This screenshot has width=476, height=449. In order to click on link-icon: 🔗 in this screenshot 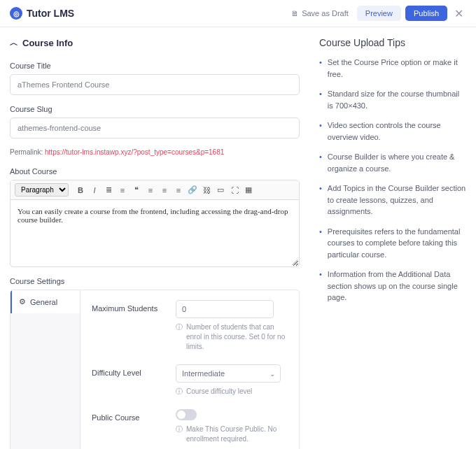, I will do `click(192, 190)`.